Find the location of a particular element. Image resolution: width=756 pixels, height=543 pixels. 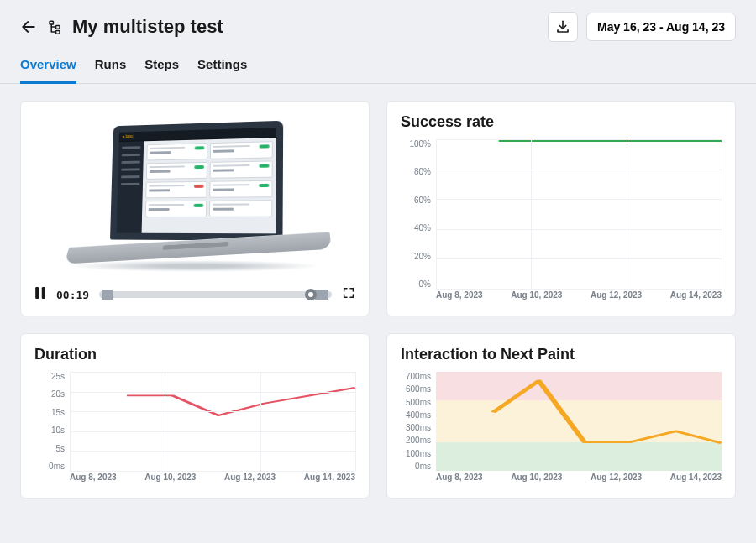

tab-runs: Runs is located at coordinates (111, 70).